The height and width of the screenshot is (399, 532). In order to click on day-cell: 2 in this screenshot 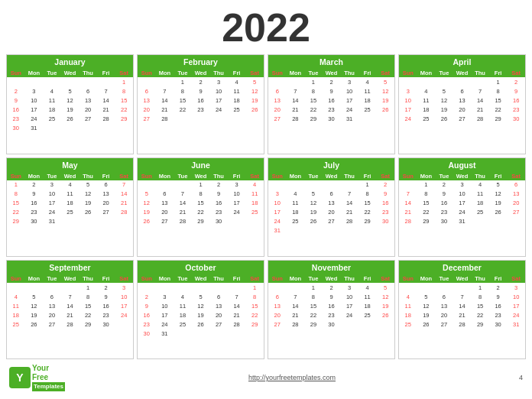, I will do `click(106, 287)`.